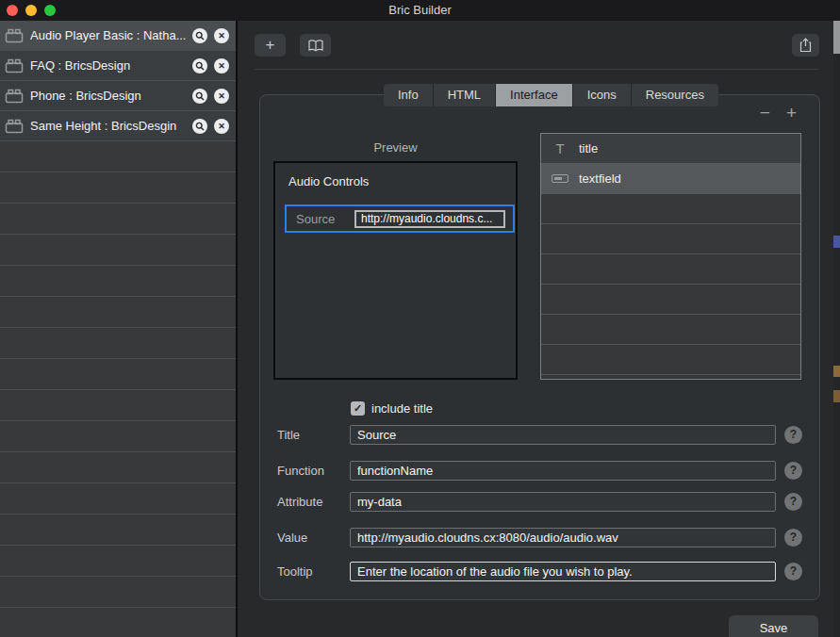  What do you see at coordinates (539, 537) in the screenshot?
I see `form-row-value: Value ?` at bounding box center [539, 537].